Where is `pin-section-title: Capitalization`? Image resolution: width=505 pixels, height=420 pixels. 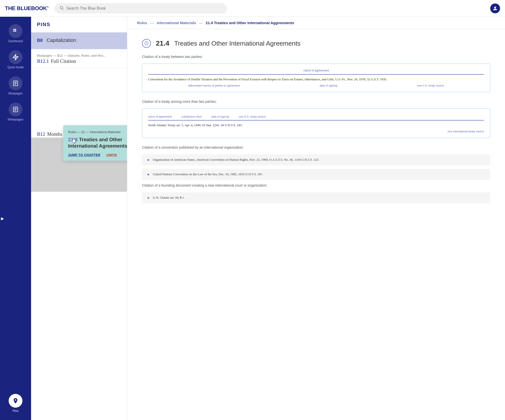
pin-section-title: Capitalization is located at coordinates (61, 40).